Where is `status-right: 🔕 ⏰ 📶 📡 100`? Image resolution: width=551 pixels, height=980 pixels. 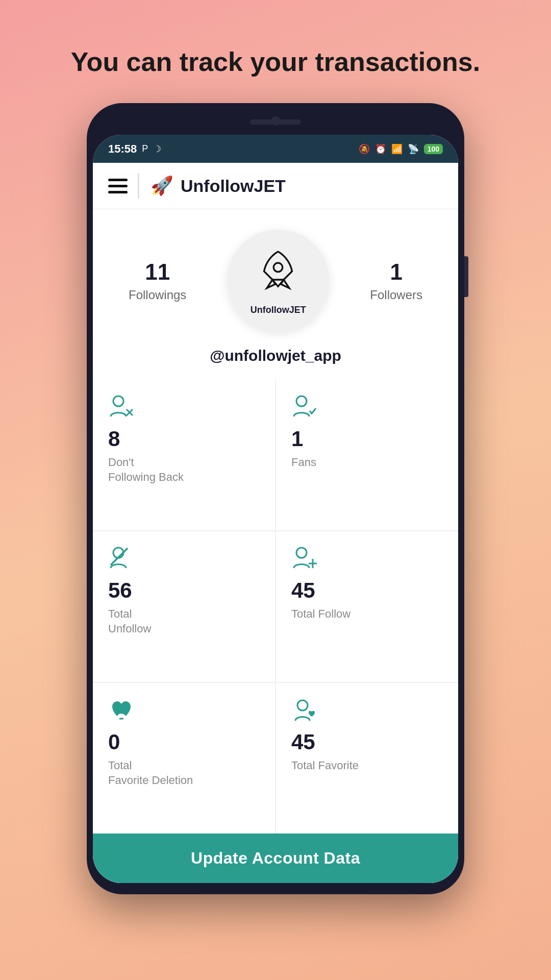
status-right: 🔕 ⏰ 📶 📡 100 is located at coordinates (401, 149).